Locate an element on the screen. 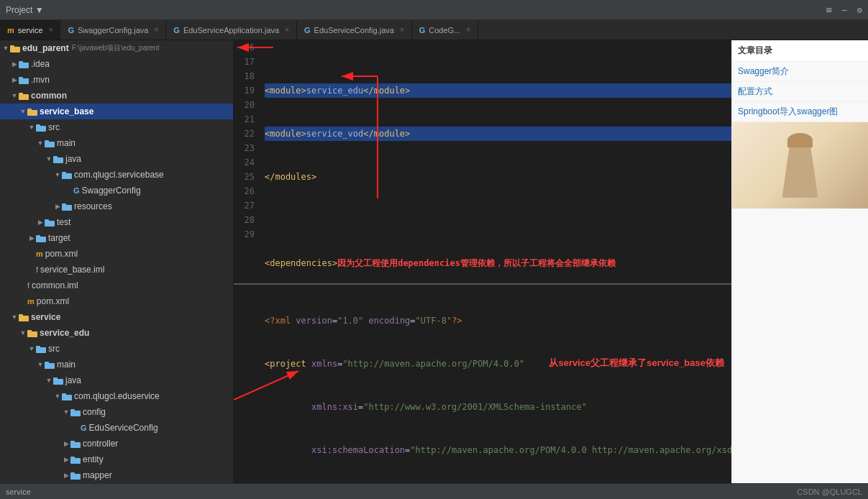 This screenshot has height=499, width=868. java2-label: java is located at coordinates (73, 380).